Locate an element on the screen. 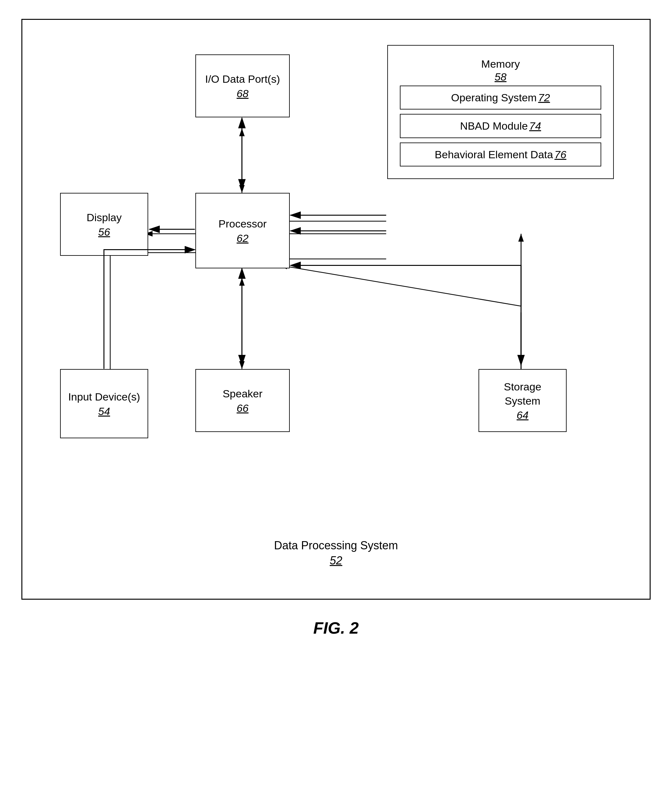  memory-number: 58 is located at coordinates (500, 77).